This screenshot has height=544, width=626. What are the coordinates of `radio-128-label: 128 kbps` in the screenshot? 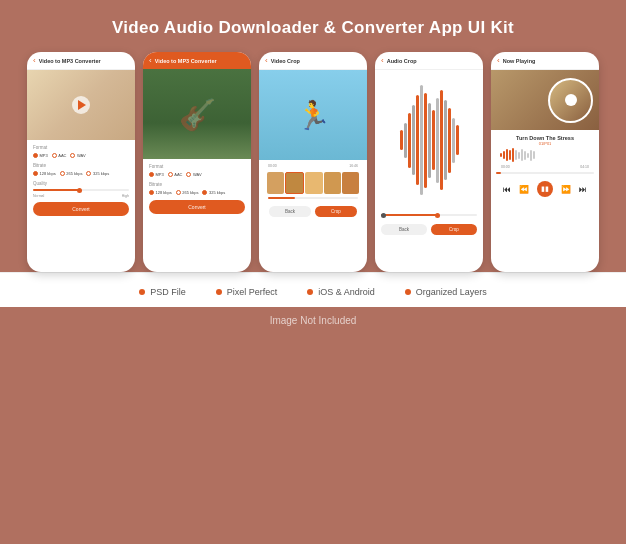 It's located at (48, 174).